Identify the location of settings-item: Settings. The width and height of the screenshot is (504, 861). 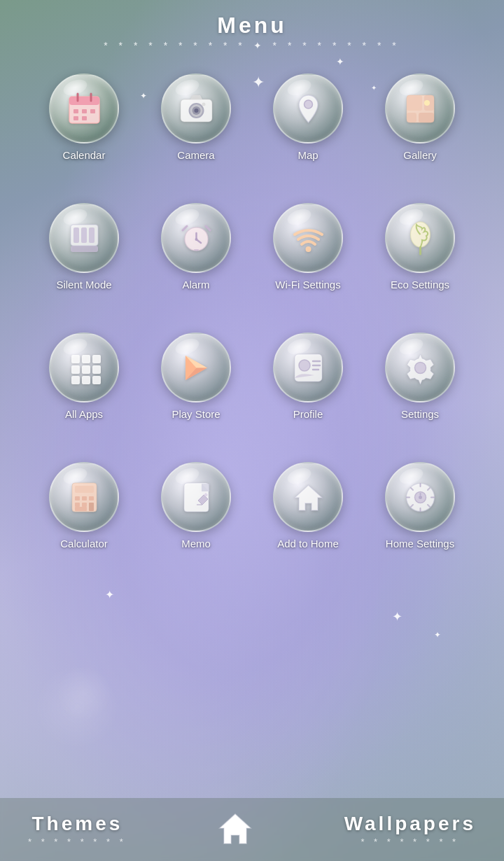
(420, 385).